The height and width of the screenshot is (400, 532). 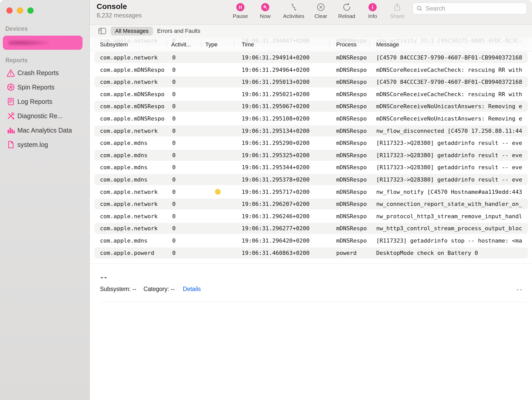 I want to click on sidebar-item-label: Log Reports, so click(x=35, y=102).